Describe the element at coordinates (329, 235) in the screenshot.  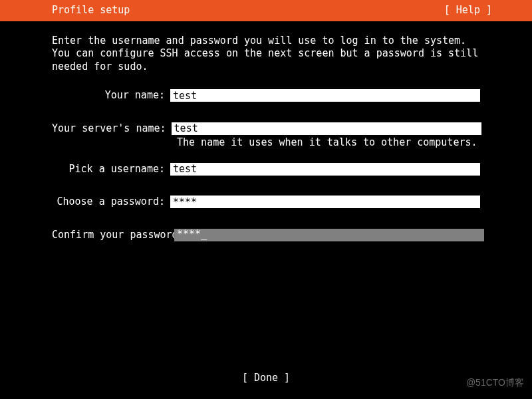
I see `input-confirm-password: ****` at that location.